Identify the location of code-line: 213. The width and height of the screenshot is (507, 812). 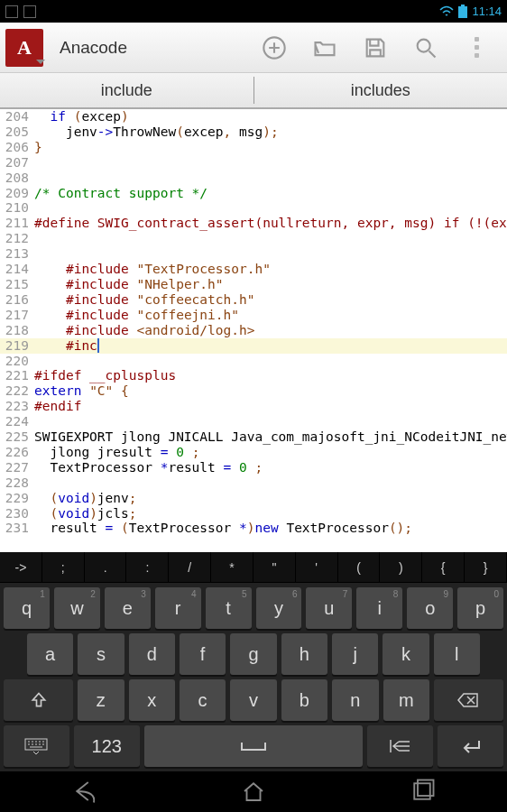
(254, 254).